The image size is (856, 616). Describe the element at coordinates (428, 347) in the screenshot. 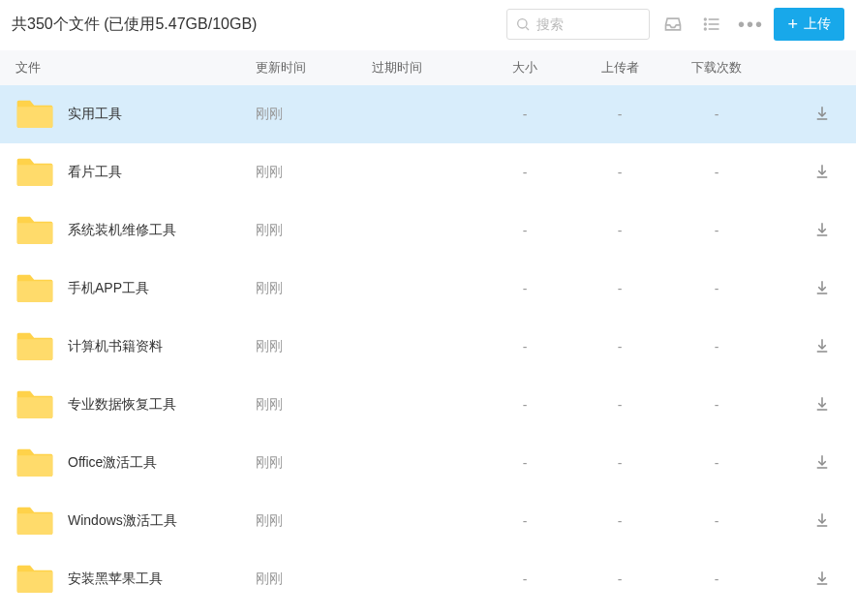

I see `table-row: 计算机书籍资料 刚刚 - - -` at that location.